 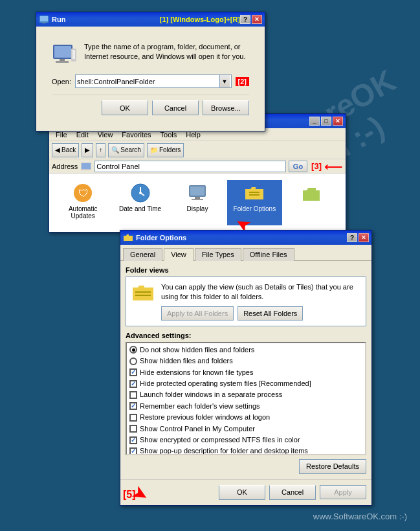 What do you see at coordinates (133, 395) in the screenshot?
I see `checkbox-launch-separate` at bounding box center [133, 395].